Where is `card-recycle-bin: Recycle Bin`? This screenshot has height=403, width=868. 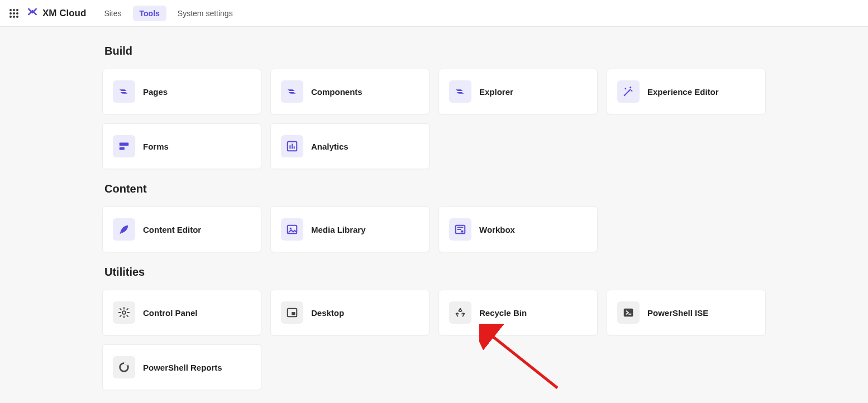 card-recycle-bin: Recycle Bin is located at coordinates (518, 313).